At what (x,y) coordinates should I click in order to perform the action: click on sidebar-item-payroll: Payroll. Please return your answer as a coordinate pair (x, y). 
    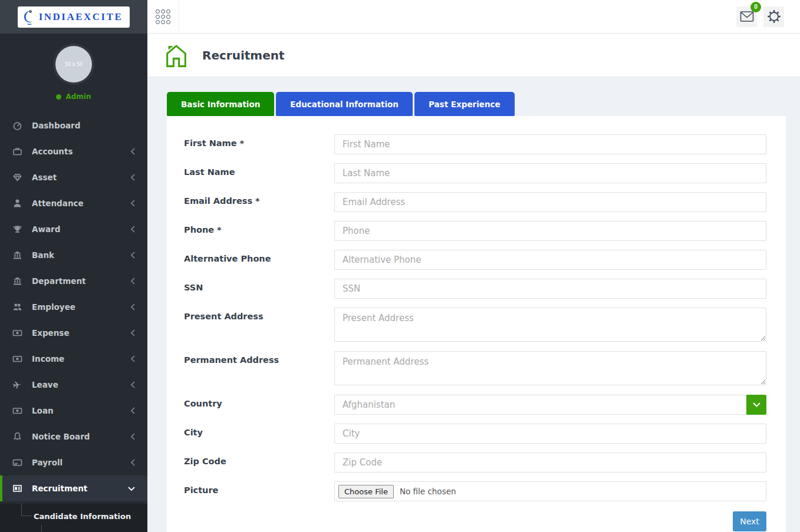
    Looking at the image, I should click on (74, 462).